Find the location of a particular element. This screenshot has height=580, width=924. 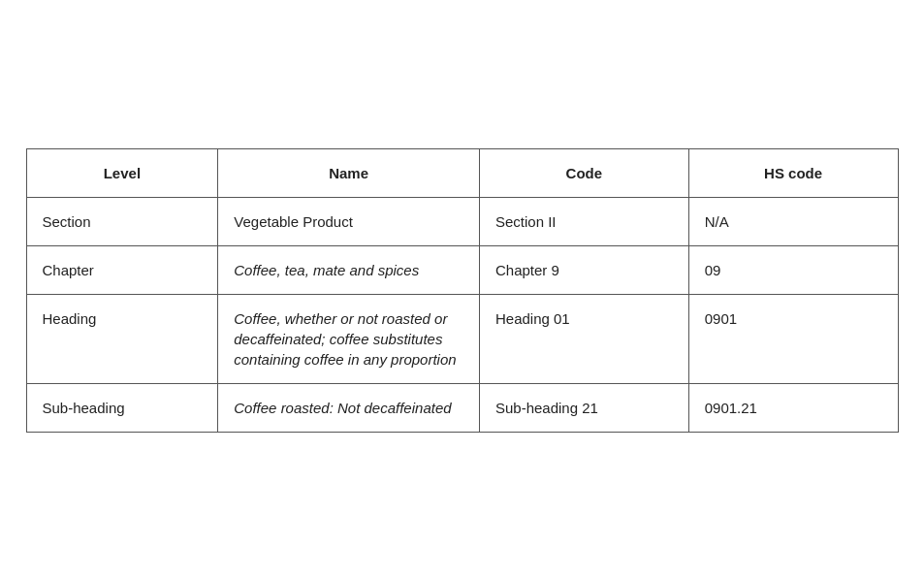

cell-name: Coffee roasted: Not decaffeinated is located at coordinates (349, 407).